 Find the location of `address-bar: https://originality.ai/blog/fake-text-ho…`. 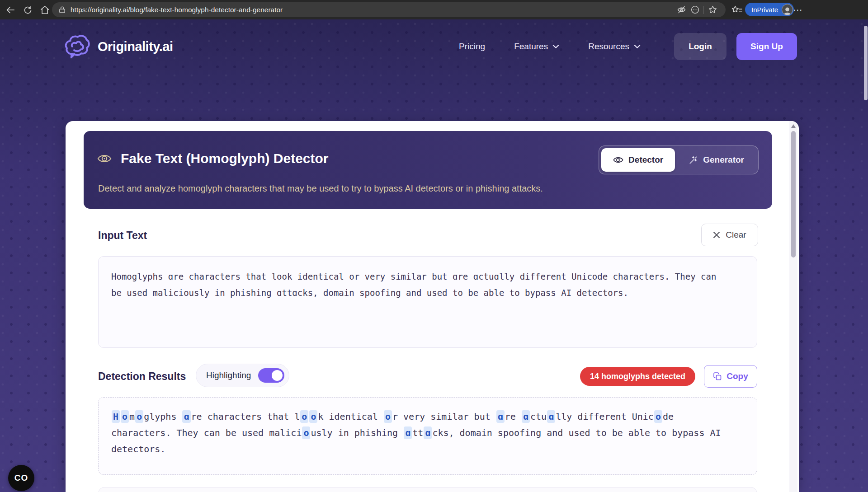

address-bar: https://originality.ai/blog/fake-text-ho… is located at coordinates (389, 10).